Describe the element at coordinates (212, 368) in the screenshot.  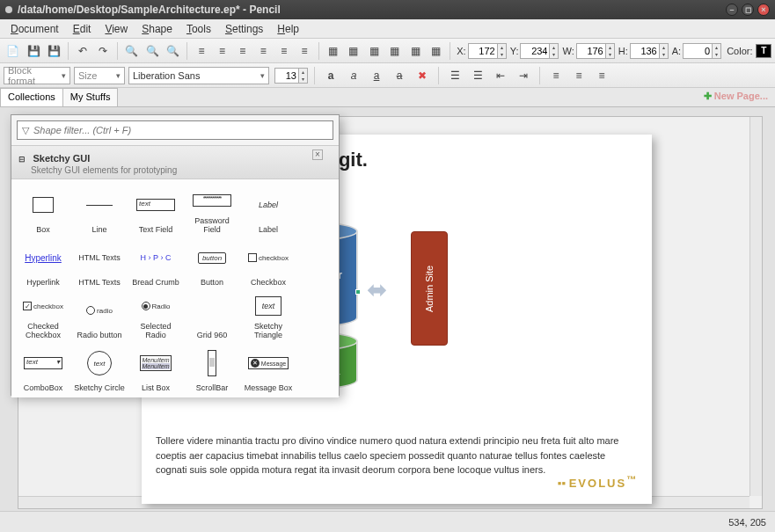
I see `shape-scrollbar: ScrollBar` at that location.